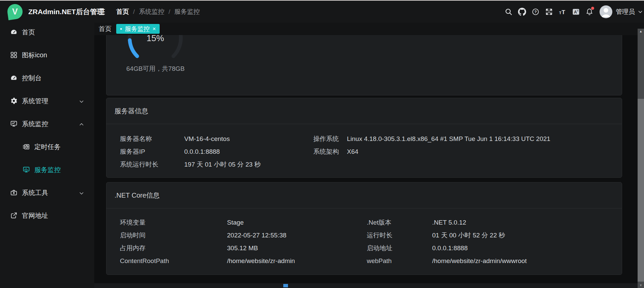 The height and width of the screenshot is (288, 644). I want to click on user-menu-chevron-down-icon, so click(640, 12).